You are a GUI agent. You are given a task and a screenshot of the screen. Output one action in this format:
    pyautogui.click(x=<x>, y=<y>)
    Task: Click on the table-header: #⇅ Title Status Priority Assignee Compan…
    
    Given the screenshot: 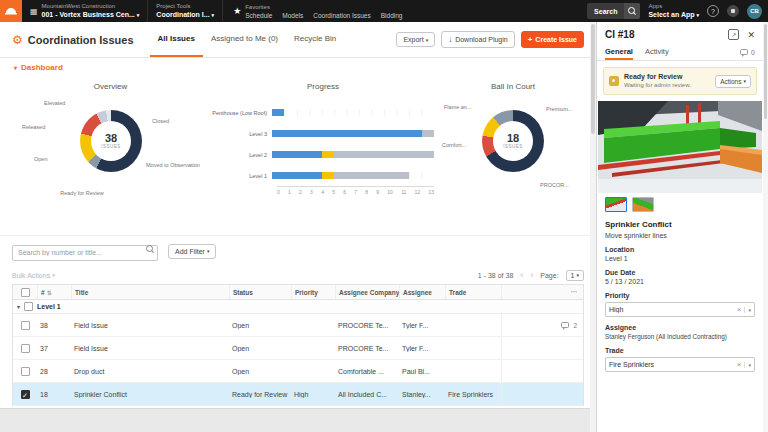 What is the action you would take?
    pyautogui.click(x=298, y=292)
    